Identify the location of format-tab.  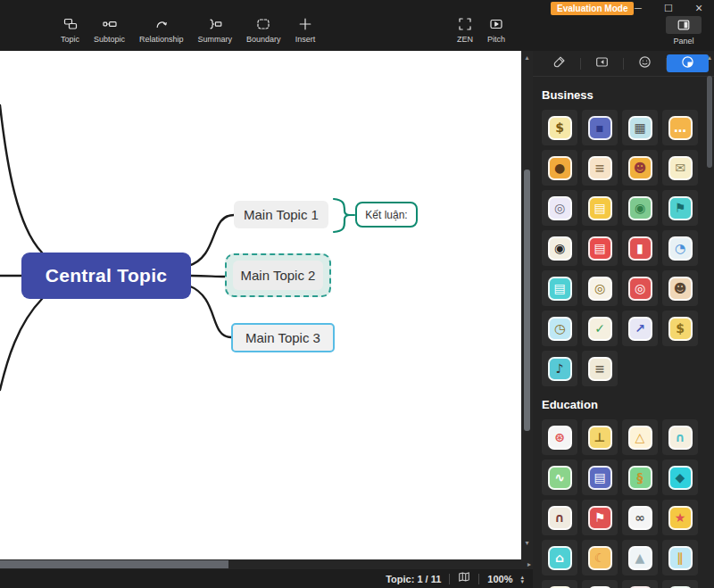
(559, 63).